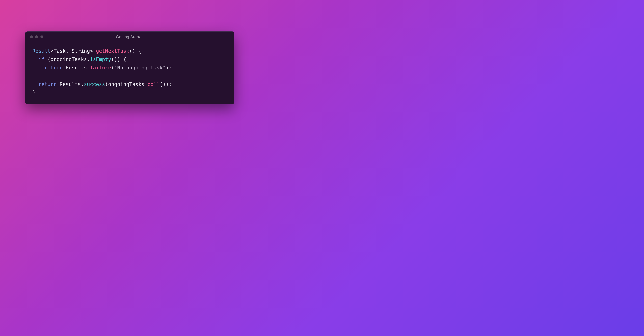 The width and height of the screenshot is (644, 336). What do you see at coordinates (100, 68) in the screenshot?
I see `code-token: failure` at bounding box center [100, 68].